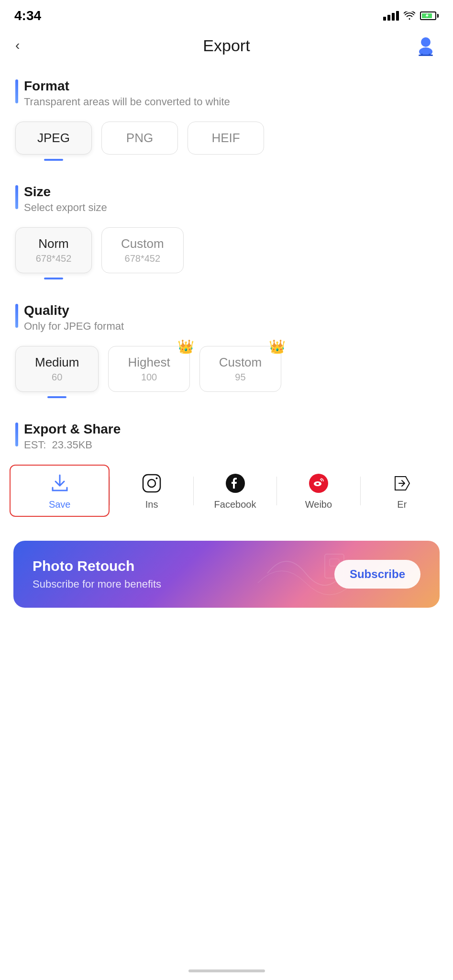  What do you see at coordinates (227, 312) in the screenshot?
I see `quality-section: Quality Only for JPEG format` at bounding box center [227, 312].